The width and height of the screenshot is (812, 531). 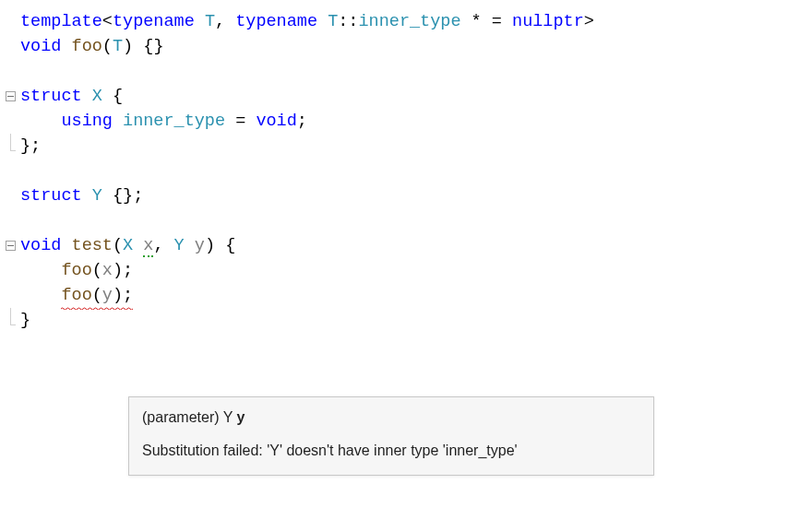 What do you see at coordinates (406, 195) in the screenshot?
I see `code-line: struct Y {};` at bounding box center [406, 195].